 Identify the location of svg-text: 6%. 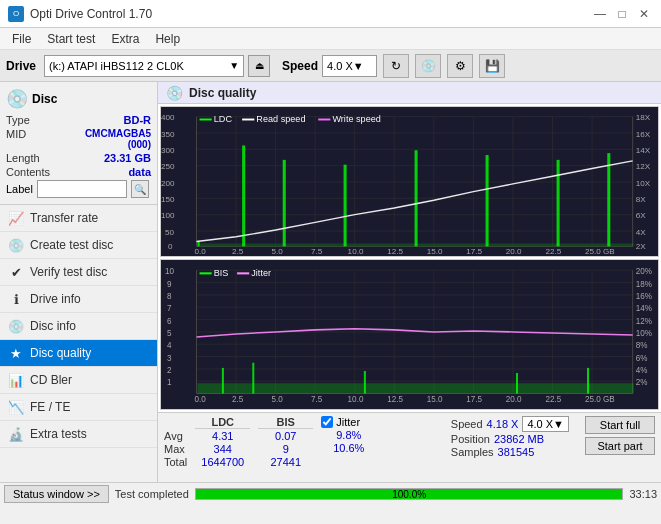
(642, 358).